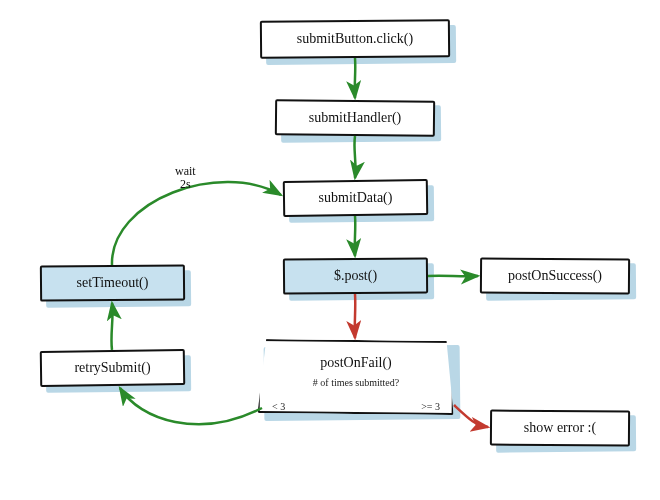 The height and width of the screenshot is (500, 660). I want to click on node-label: $.post(), so click(356, 276).